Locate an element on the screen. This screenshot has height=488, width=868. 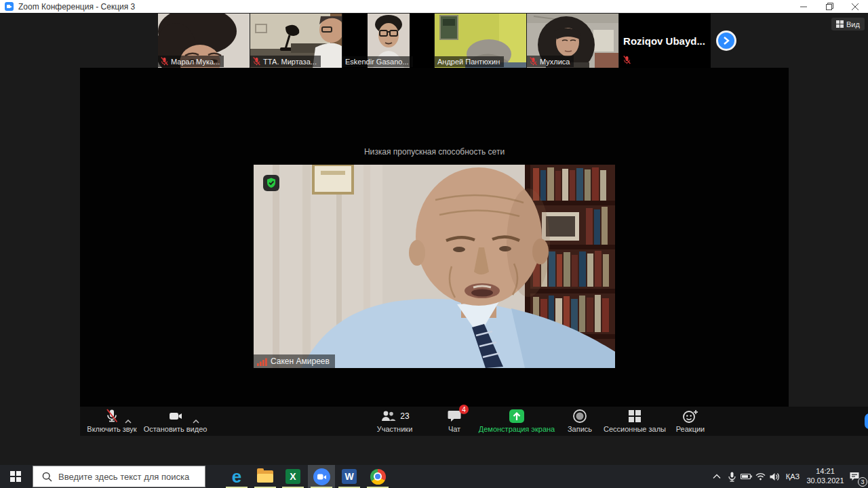
window-title: Zoom Конференция - Секция 3 is located at coordinates (77, 7).